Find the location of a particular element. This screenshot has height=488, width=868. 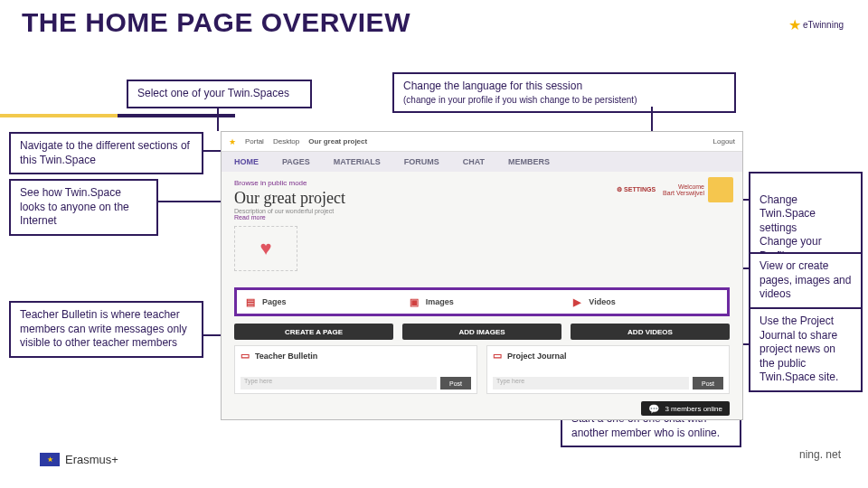

nav-members: MEMBERS is located at coordinates (529, 162).